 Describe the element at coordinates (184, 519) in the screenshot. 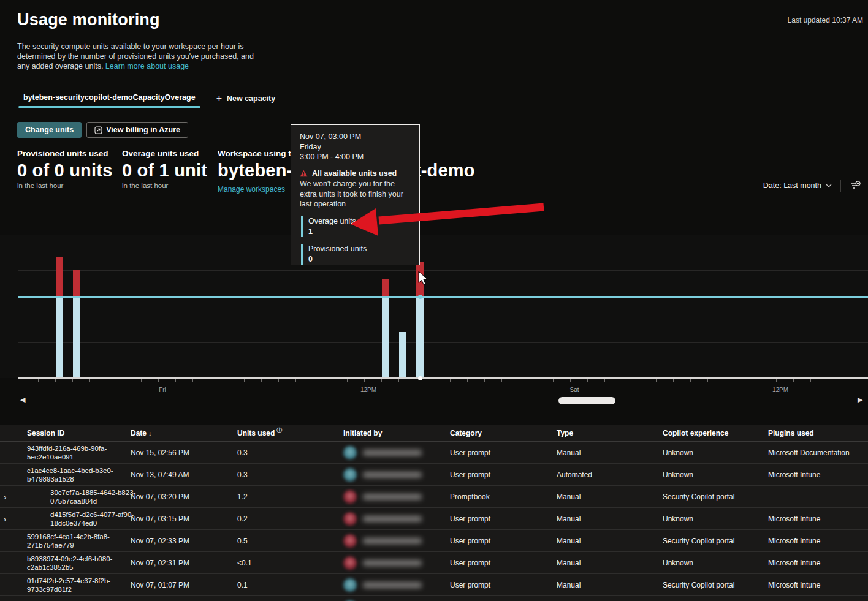

I see `date-cell: Nov 07, 03:15 PM` at that location.